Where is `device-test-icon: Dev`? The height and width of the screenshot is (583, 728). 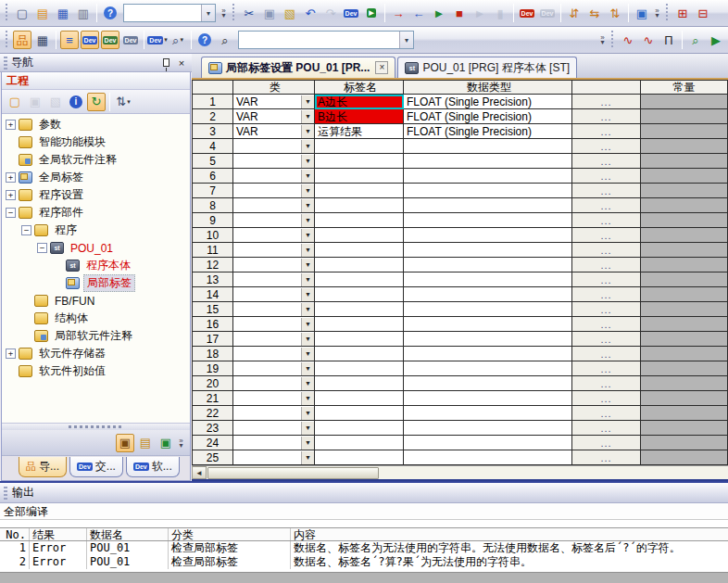
device-test-icon: Dev is located at coordinates (527, 13).